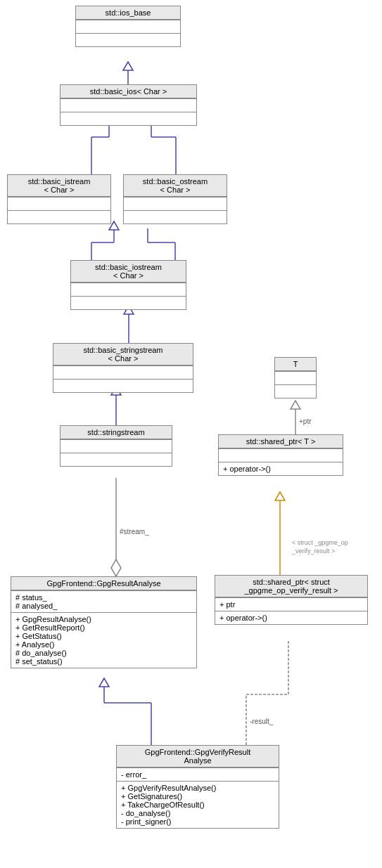  Describe the element at coordinates (59, 200) in the screenshot. I see `box-basic-istream: std::basic_istream< Char >` at that location.